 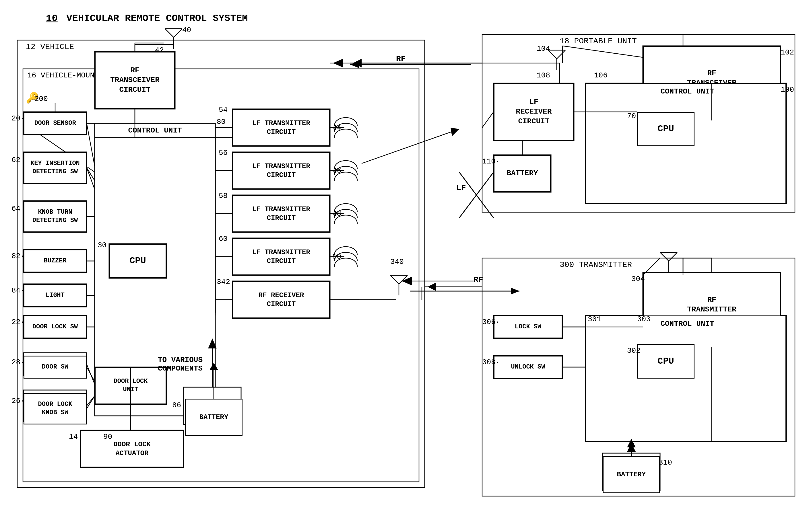 What do you see at coordinates (534, 112) in the screenshot?
I see `portable-lf-rx-box: LFRECEIVERCIRCUIT` at bounding box center [534, 112].